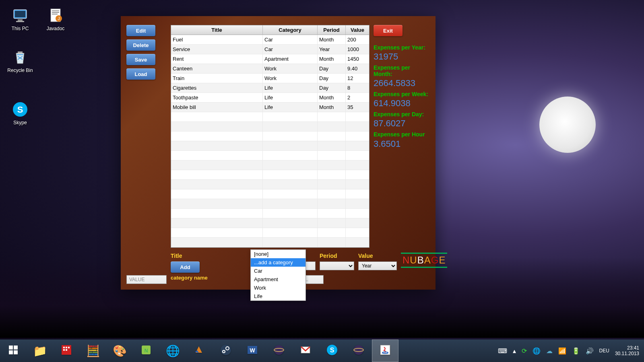 The width and height of the screenshot is (644, 362). What do you see at coordinates (20, 113) in the screenshot?
I see `desktop-icon-skype: SSkype` at bounding box center [20, 113].